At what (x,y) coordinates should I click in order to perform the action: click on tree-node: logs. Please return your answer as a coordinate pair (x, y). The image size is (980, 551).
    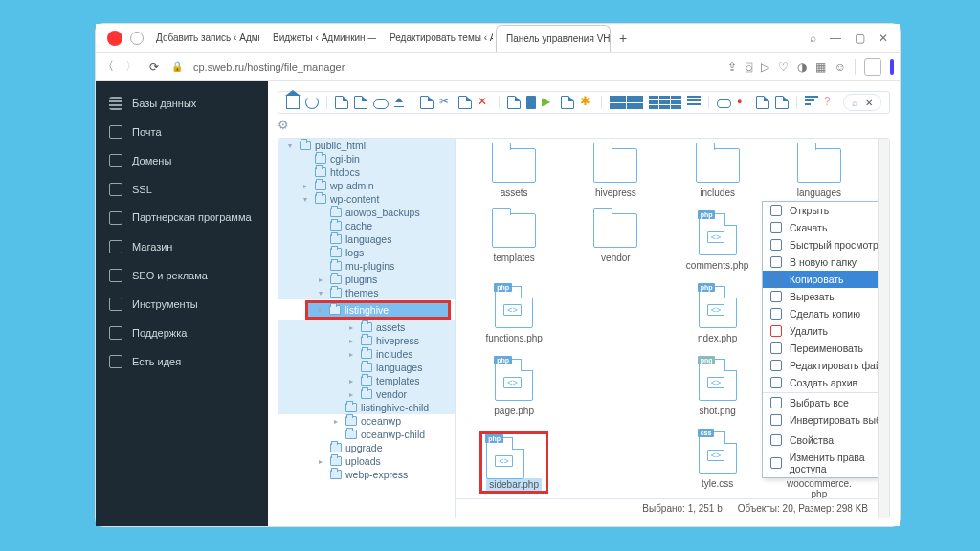
    Looking at the image, I should click on (367, 253).